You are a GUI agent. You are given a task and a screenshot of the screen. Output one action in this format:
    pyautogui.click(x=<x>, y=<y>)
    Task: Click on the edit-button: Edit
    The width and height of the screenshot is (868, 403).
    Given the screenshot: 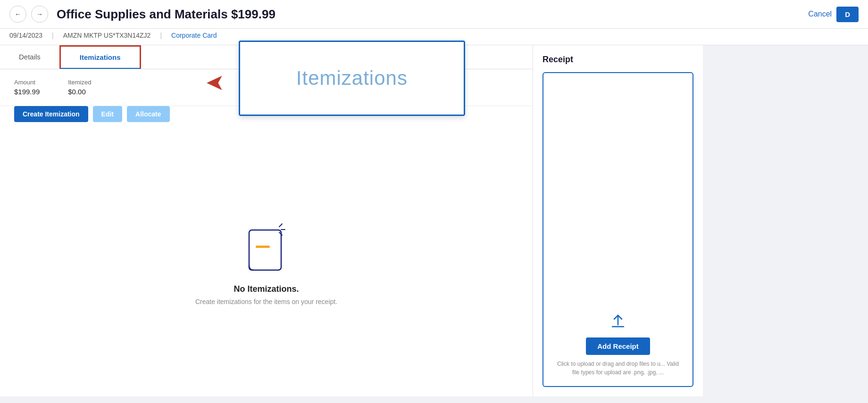 What is the action you would take?
    pyautogui.click(x=108, y=114)
    